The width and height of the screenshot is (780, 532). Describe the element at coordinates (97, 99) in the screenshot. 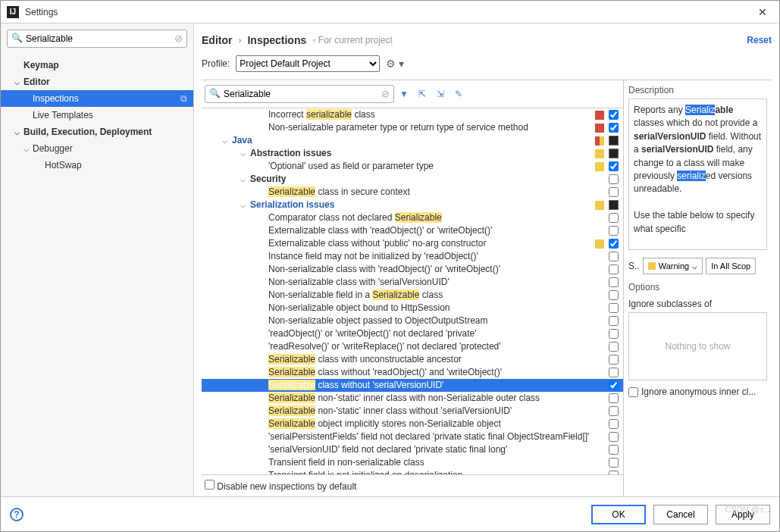

I see `sidebar-item-inspections: Inspections⧉` at that location.